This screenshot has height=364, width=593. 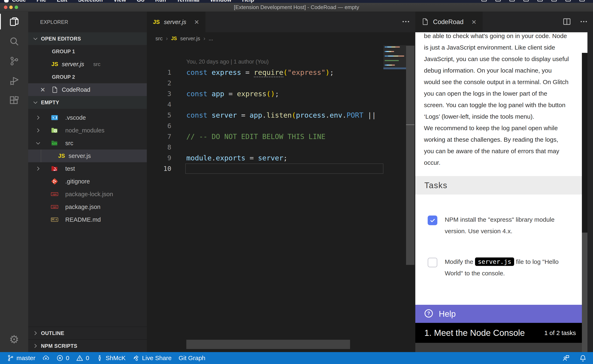 What do you see at coordinates (281, 104) in the screenshot?
I see `code-line-4: 4` at bounding box center [281, 104].